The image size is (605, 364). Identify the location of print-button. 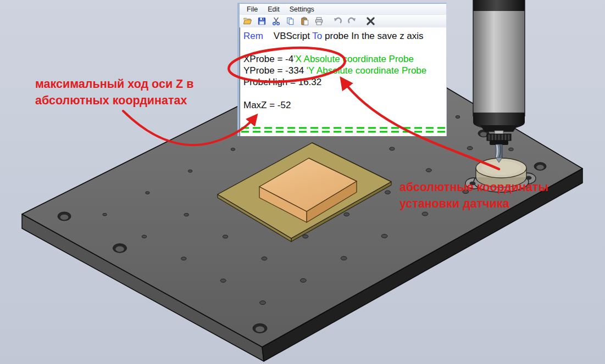
(319, 21).